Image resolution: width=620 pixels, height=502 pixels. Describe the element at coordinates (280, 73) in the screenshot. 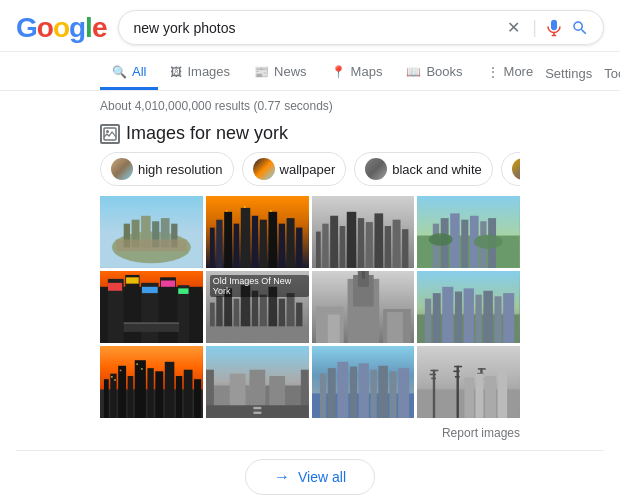

I see `tab-news: 📰 News` at that location.